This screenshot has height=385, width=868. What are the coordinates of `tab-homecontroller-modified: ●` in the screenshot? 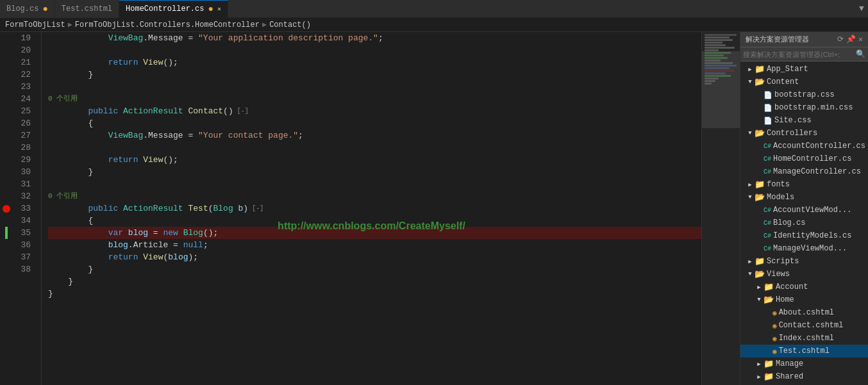 It's located at (210, 9).